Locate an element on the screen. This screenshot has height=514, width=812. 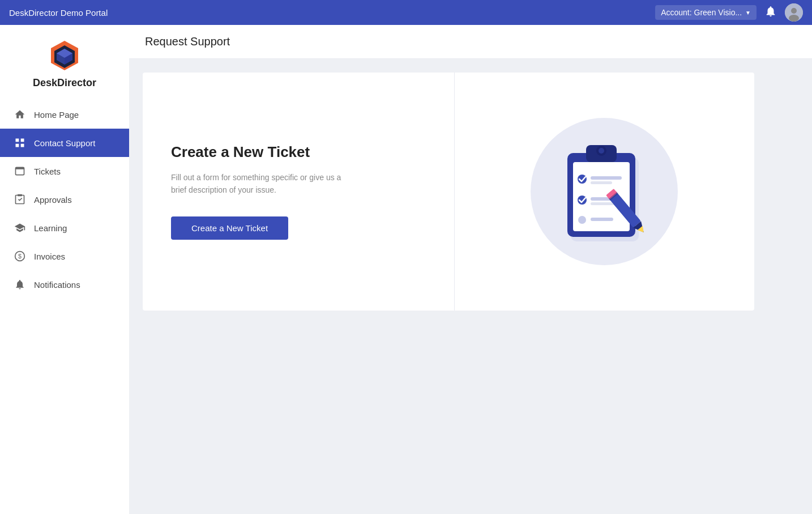
card-description: Fill out a form for something specific o… is located at coordinates (262, 184).